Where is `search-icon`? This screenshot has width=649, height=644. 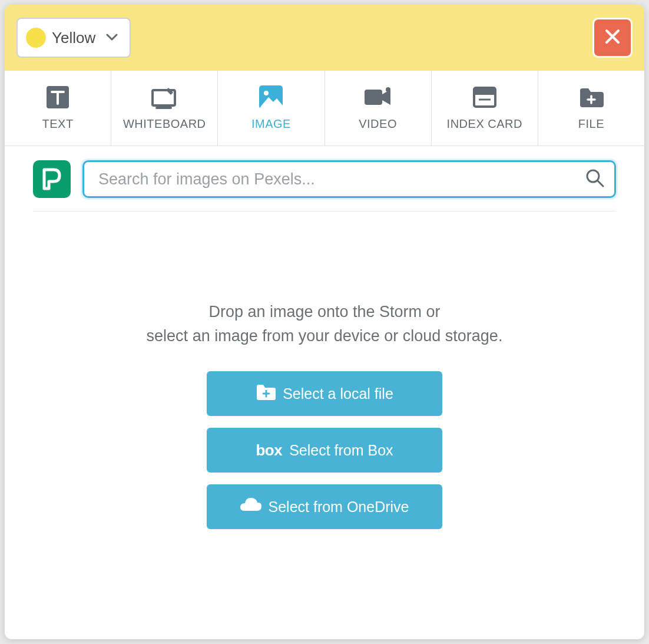
search-icon is located at coordinates (595, 179).